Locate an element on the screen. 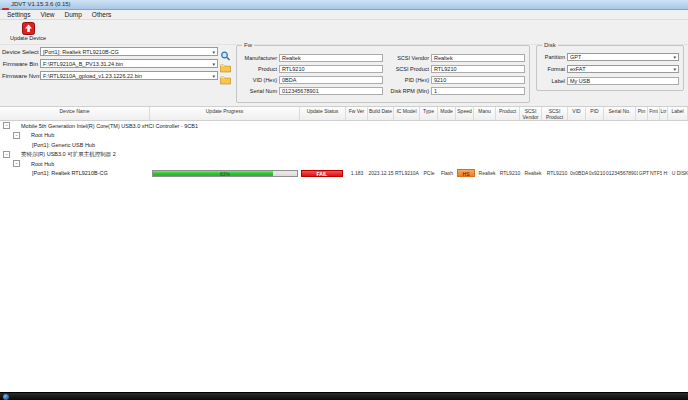 The image size is (688, 400). col-ltr: Ltr is located at coordinates (664, 114).